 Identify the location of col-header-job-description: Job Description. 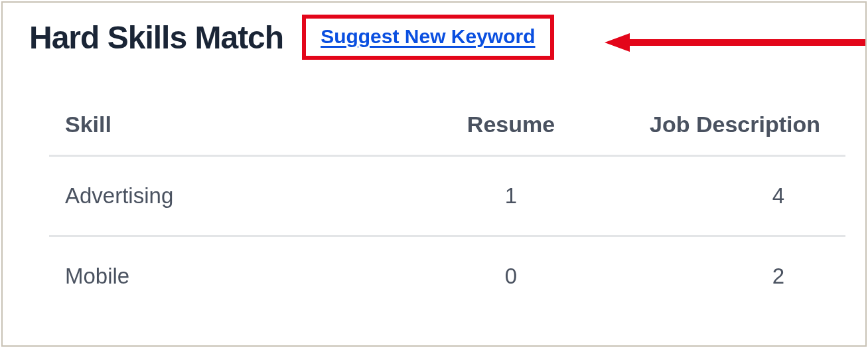
(734, 128).